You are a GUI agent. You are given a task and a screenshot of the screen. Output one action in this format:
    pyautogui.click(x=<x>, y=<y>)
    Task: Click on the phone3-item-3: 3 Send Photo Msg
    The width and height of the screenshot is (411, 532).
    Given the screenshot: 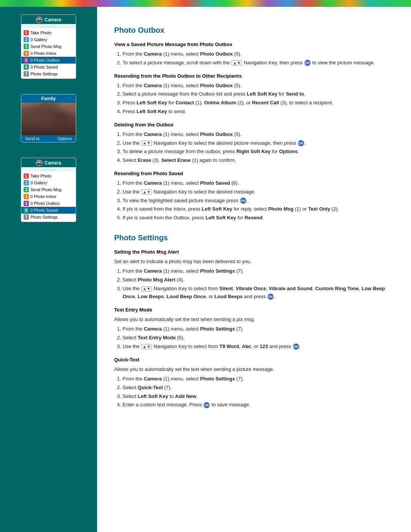 What is the action you would take?
    pyautogui.click(x=49, y=190)
    